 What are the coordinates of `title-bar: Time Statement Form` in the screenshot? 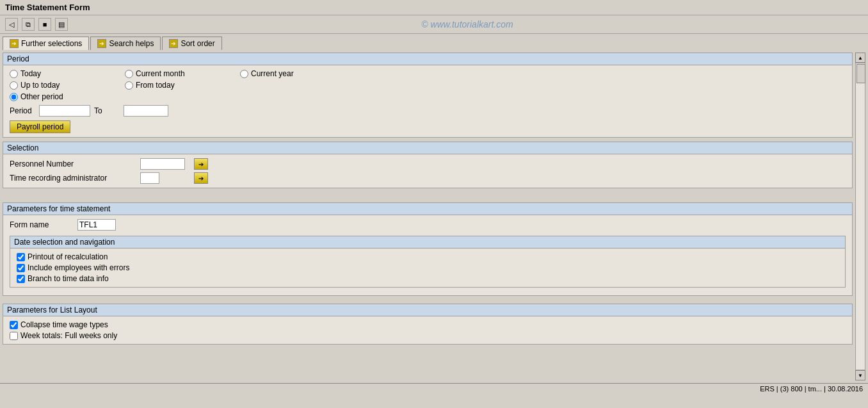 It's located at (434, 8).